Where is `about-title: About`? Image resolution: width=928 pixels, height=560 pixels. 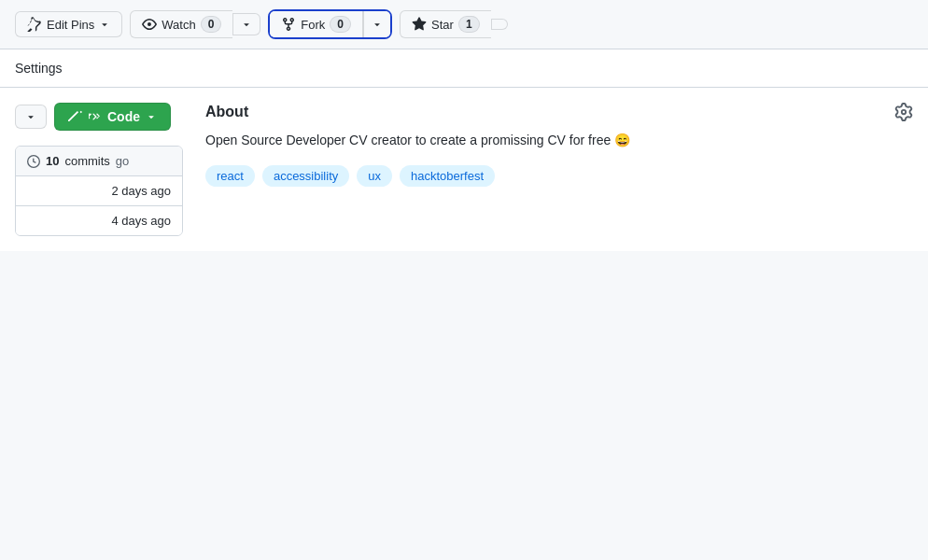
about-title: About is located at coordinates (227, 112).